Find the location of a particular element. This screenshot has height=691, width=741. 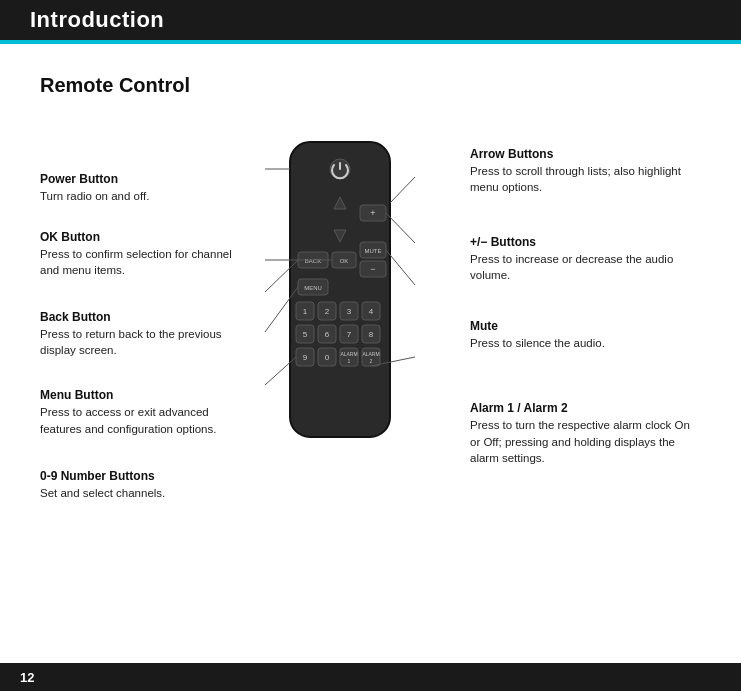

label-mute: Mute Press to silence the audio. is located at coordinates (586, 335).